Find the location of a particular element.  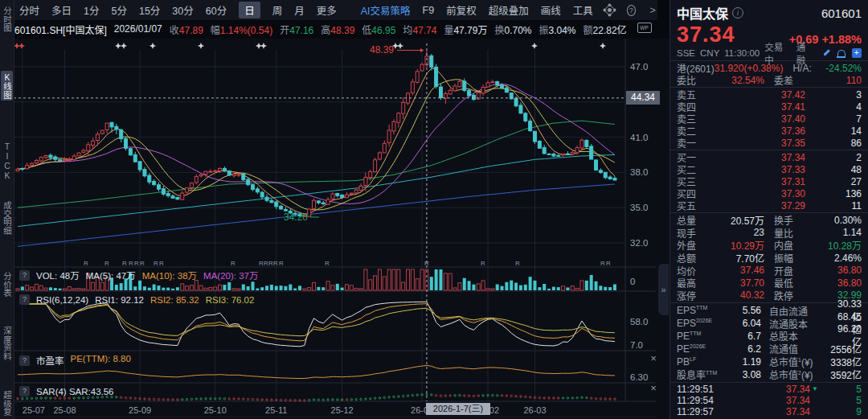

fin-label: 流通值 is located at coordinates (800, 349).